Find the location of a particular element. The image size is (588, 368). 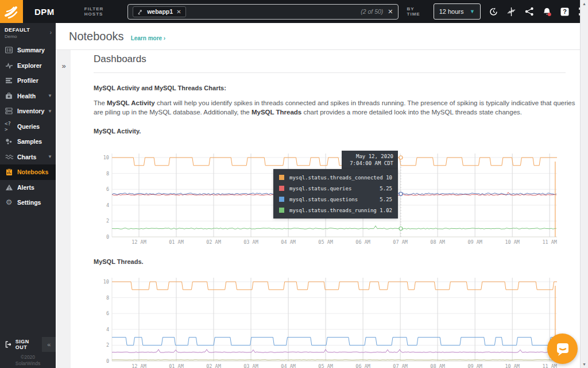

top-bar: DPM FILTER HOSTS webapp1 ✕ (2 of 50) ✕ B… is located at coordinates (294, 12).